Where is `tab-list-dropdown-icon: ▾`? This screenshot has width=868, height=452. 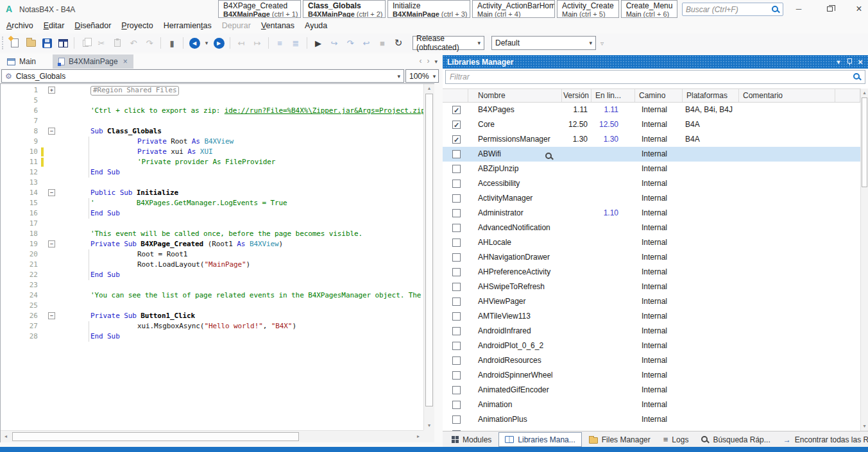 tab-list-dropdown-icon: ▾ is located at coordinates (436, 61).